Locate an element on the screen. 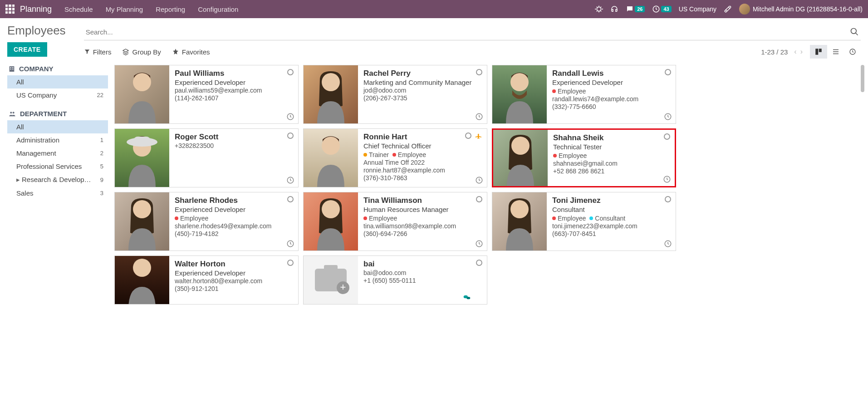  sidebar-department-item: Management2 is located at coordinates (58, 153).